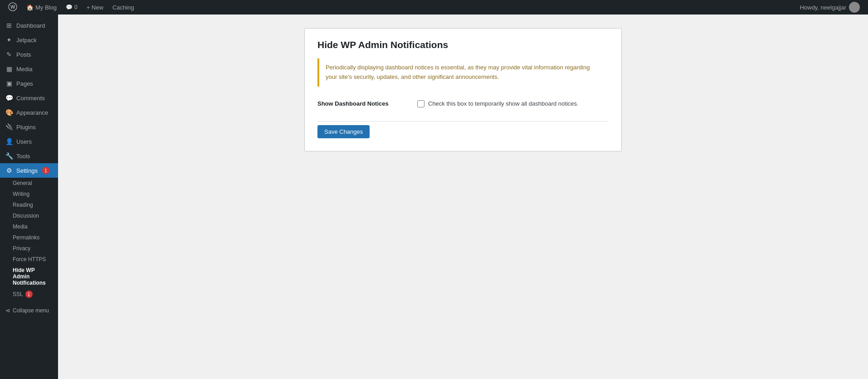  What do you see at coordinates (72, 7) in the screenshot?
I see `comments-item: 💬 0` at bounding box center [72, 7].